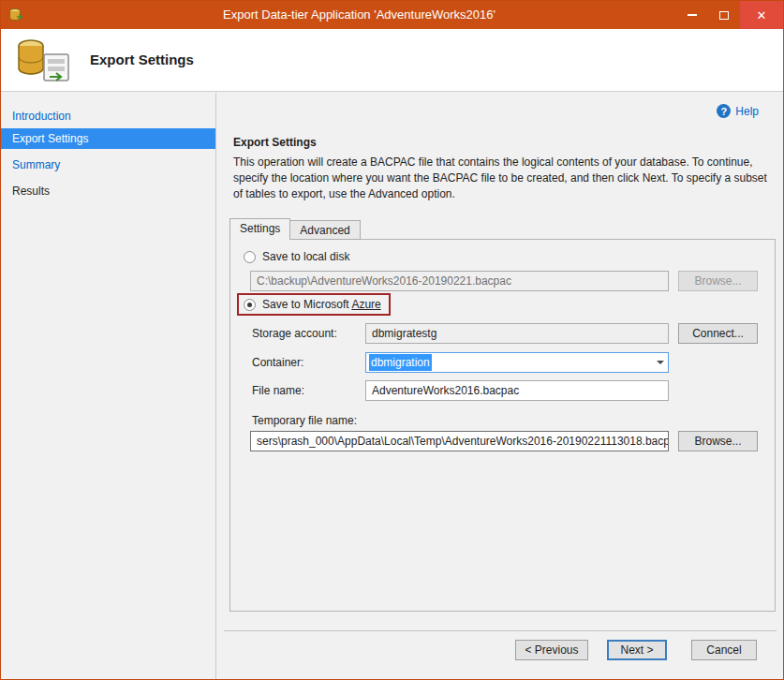 The height and width of the screenshot is (680, 784). Describe the element at coordinates (762, 15) in the screenshot. I see `close-button: ✕` at that location.